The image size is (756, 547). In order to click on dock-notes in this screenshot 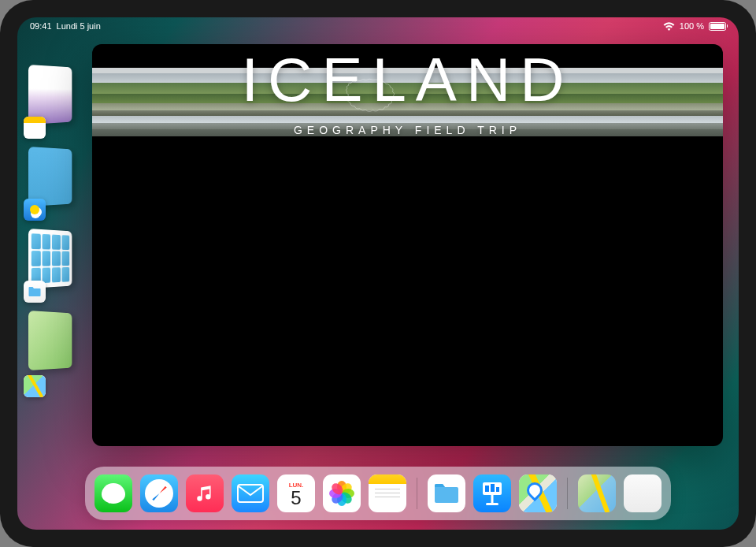, I will do `click(387, 493)`.